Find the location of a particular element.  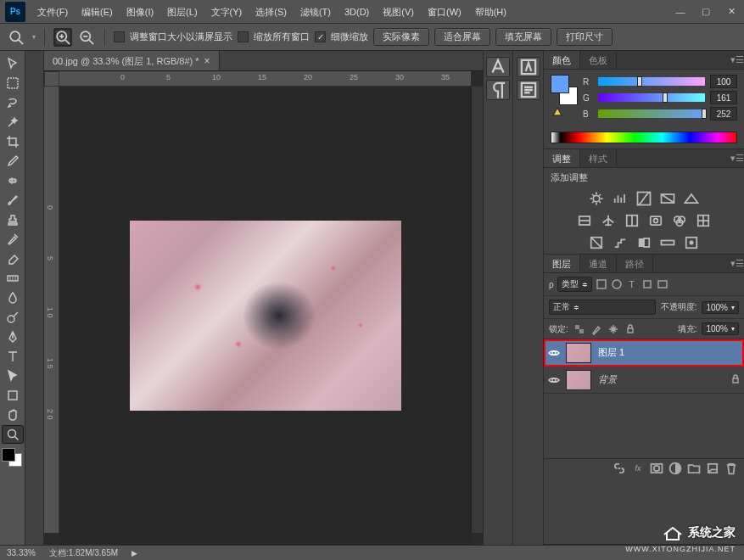

history-brush-tool is located at coordinates (13, 239).